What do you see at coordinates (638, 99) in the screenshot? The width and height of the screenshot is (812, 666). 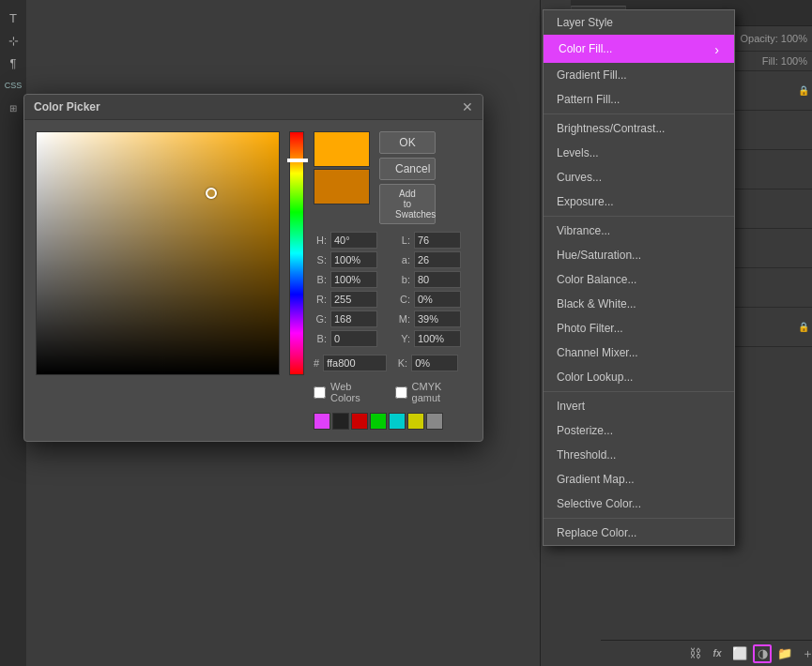 I see `menu-pattern-fill: Pattern Fill...` at bounding box center [638, 99].